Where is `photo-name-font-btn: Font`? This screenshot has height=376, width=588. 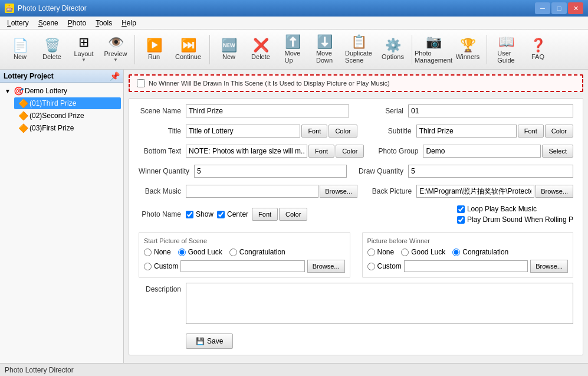
photo-name-font-btn: Font is located at coordinates (265, 214).